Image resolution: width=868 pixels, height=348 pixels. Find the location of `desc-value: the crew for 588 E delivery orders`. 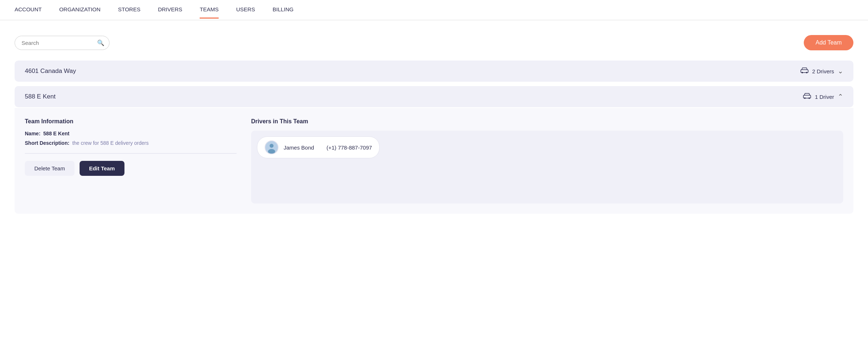

desc-value: the crew for 588 E delivery orders is located at coordinates (110, 143).